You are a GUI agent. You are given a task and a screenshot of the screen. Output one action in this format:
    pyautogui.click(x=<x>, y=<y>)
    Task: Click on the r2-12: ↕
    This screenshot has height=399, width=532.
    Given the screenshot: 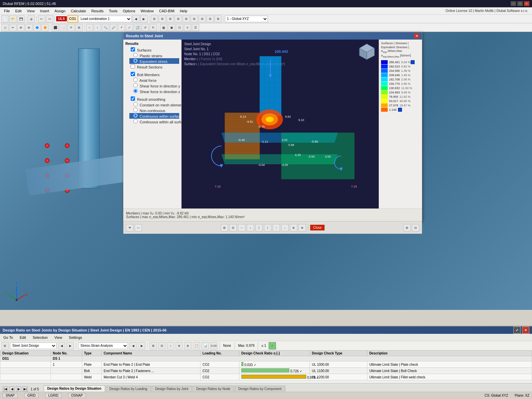 What is the action you would take?
    pyautogui.click(x=97, y=28)
    